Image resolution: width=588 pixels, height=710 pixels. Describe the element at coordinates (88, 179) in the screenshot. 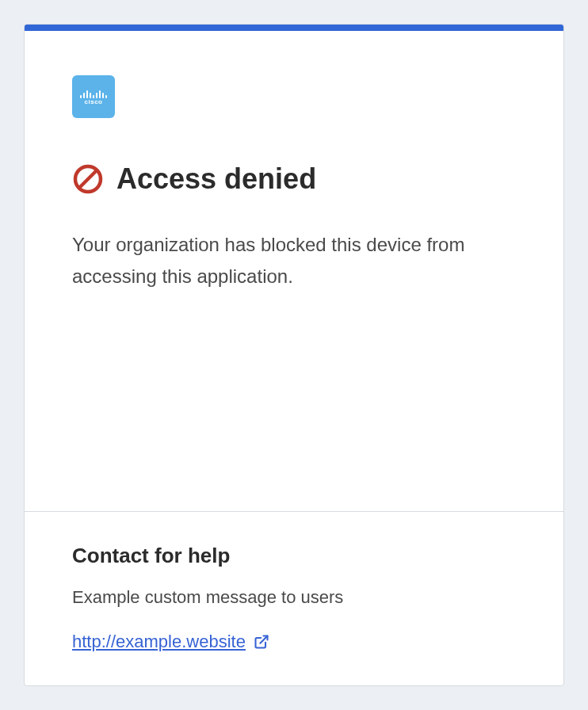

I see `prohibited-icon` at that location.